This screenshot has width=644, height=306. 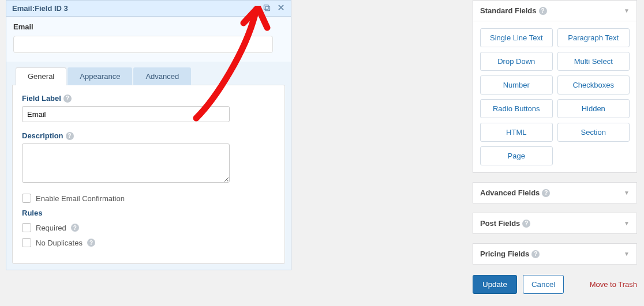 What do you see at coordinates (544, 285) in the screenshot?
I see `cancel-button: Cancel` at bounding box center [544, 285].